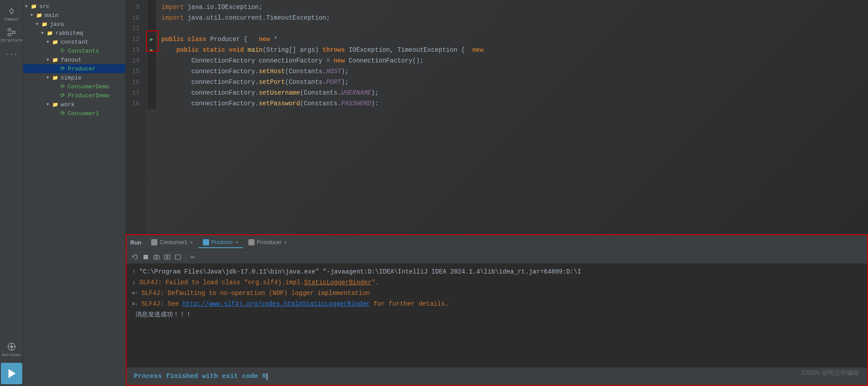  What do you see at coordinates (267, 243) in the screenshot?
I see `terminal-tab-prooducer: Prooducer ×` at bounding box center [267, 243].